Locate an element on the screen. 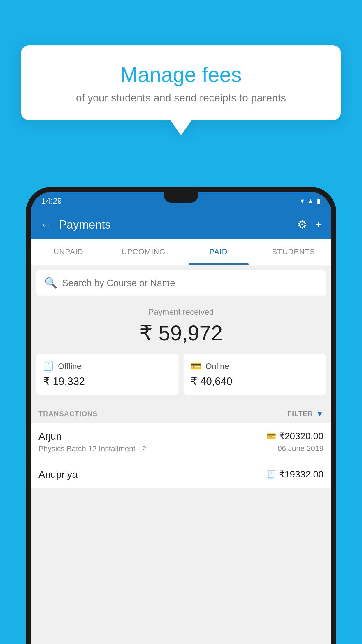 The image size is (362, 644). tab-students: STUDENTS is located at coordinates (294, 252).